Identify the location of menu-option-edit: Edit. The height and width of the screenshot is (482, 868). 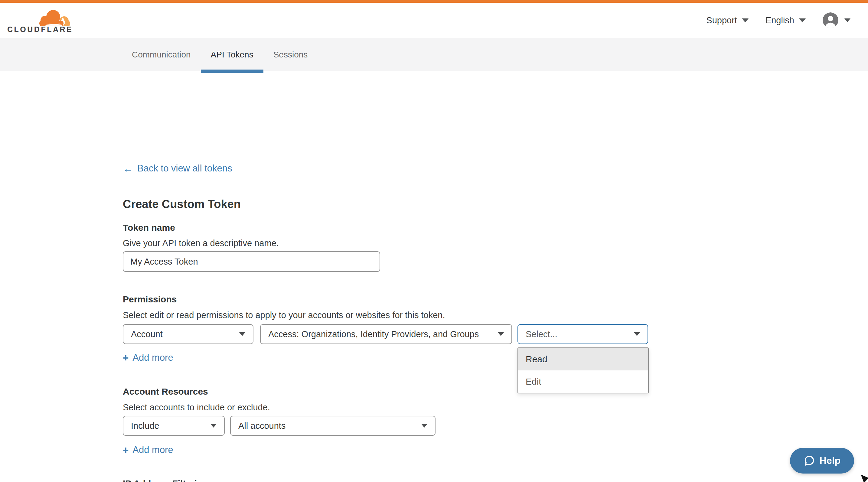
(583, 382).